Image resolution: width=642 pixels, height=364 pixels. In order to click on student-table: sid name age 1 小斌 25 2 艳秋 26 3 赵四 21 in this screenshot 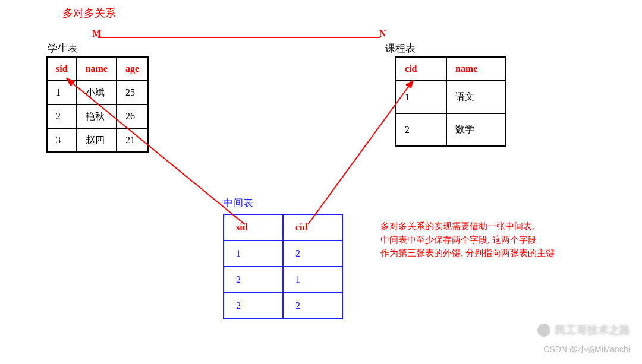, I will do `click(97, 105)`.